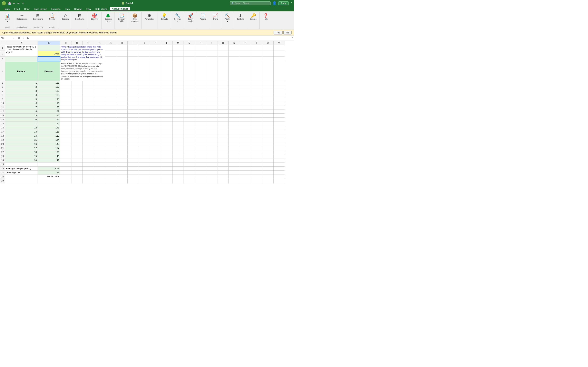  I want to click on cell-q22, so click(223, 152).